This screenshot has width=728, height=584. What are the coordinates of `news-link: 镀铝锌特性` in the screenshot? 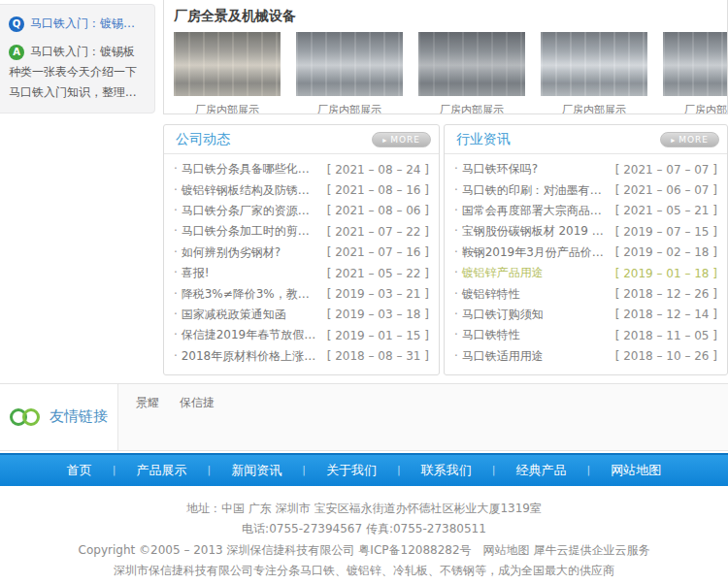 It's located at (487, 295).